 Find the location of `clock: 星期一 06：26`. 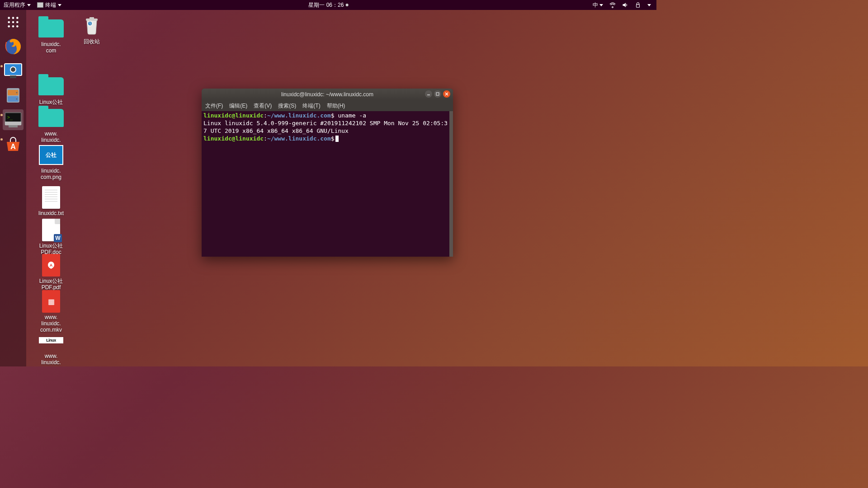

clock: 星期一 06：26 is located at coordinates (328, 5).